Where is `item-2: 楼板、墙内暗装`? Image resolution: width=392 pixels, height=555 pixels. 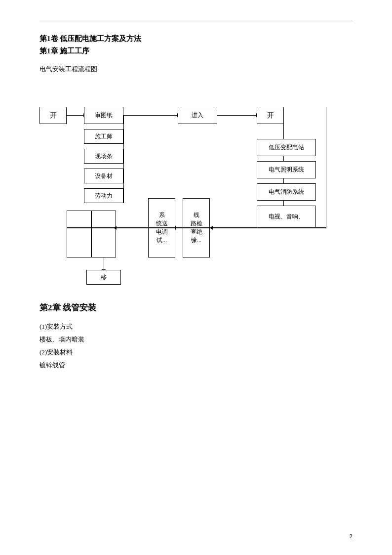
item-2: 楼板、墙内暗装 is located at coordinates (196, 340).